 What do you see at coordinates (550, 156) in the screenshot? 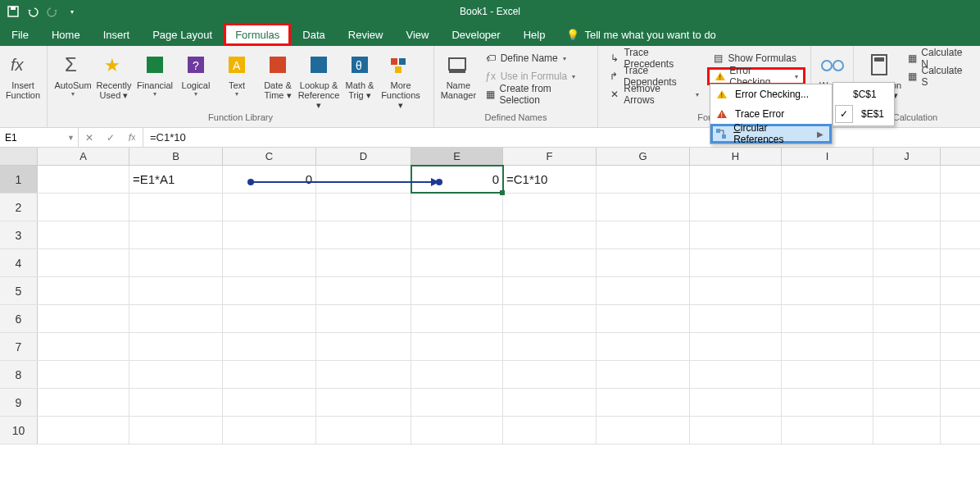
I see `col-header-f: F` at bounding box center [550, 156].